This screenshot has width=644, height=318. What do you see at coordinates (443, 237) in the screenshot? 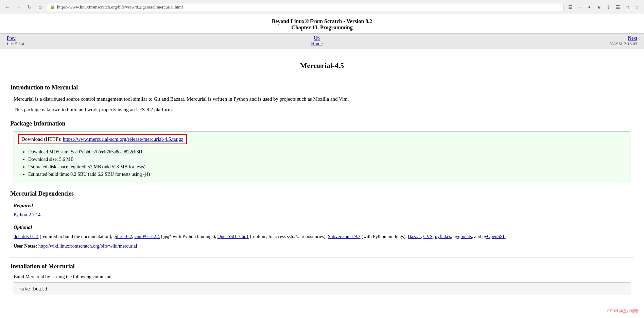
I see `pyflakes-link: pyflakes` at bounding box center [443, 237].